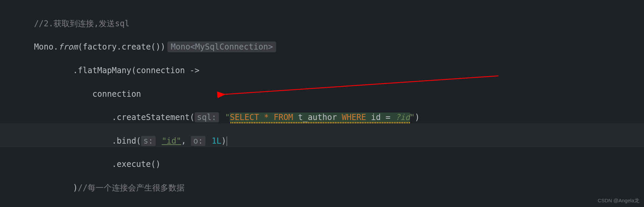 Image resolution: width=644 pixels, height=207 pixels. What do you see at coordinates (322, 182) in the screenshot?
I see `code-line-8: )//每一个连接会产生很多数据` at bounding box center [322, 182].